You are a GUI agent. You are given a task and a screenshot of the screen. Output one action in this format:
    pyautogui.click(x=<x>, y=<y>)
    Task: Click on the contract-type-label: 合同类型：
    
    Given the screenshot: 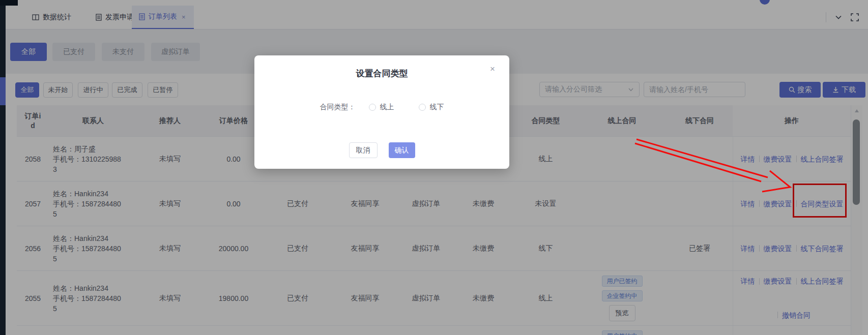 What is the action you would take?
    pyautogui.click(x=338, y=107)
    